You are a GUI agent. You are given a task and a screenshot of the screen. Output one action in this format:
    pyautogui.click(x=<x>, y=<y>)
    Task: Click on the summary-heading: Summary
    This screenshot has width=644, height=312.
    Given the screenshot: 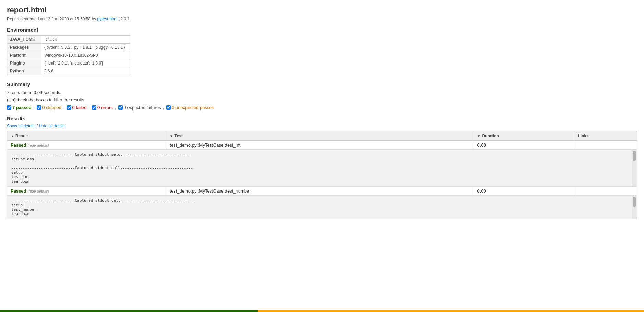 What is the action you would take?
    pyautogui.click(x=322, y=84)
    